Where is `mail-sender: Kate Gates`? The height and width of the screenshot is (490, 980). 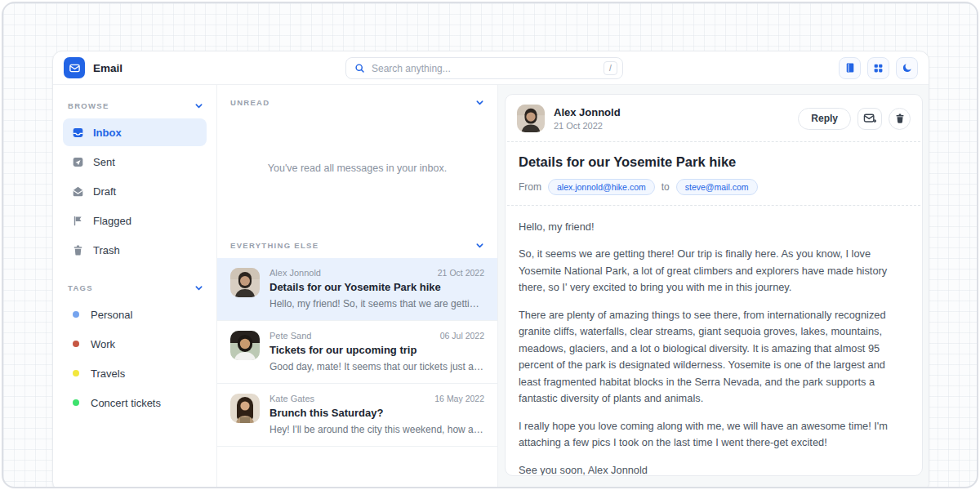 mail-sender: Kate Gates is located at coordinates (292, 399).